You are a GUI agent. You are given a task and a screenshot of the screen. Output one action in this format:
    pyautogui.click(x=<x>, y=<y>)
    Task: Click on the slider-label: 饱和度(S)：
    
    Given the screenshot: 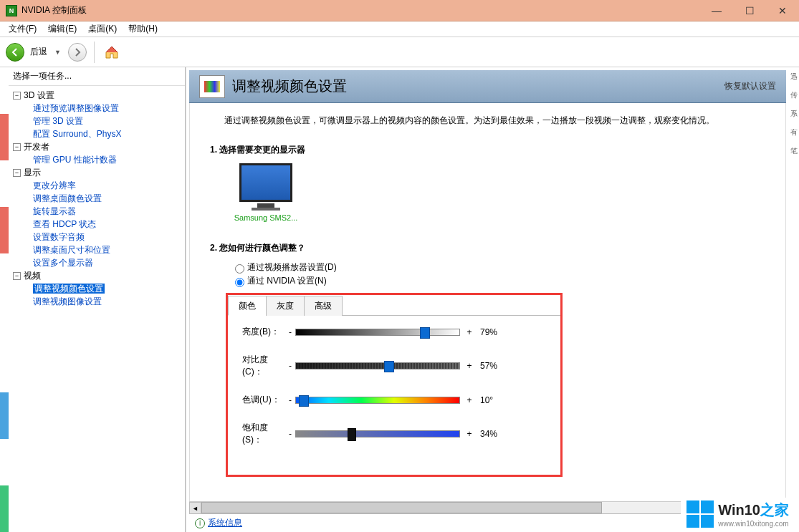 What is the action you would take?
    pyautogui.click(x=264, y=434)
    